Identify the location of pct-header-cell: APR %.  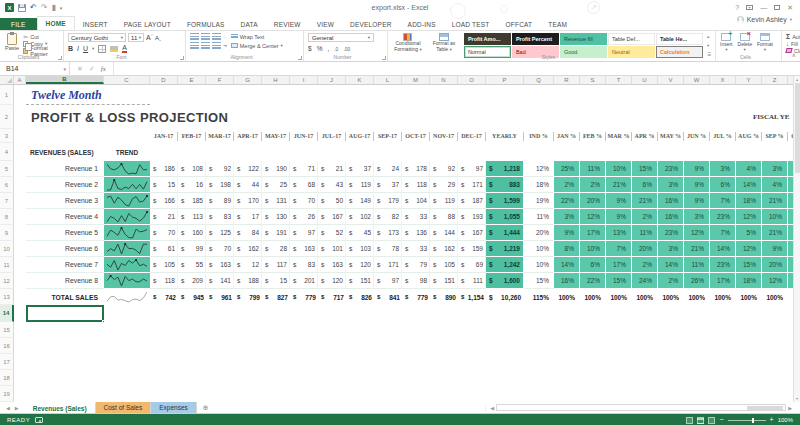
(645, 136).